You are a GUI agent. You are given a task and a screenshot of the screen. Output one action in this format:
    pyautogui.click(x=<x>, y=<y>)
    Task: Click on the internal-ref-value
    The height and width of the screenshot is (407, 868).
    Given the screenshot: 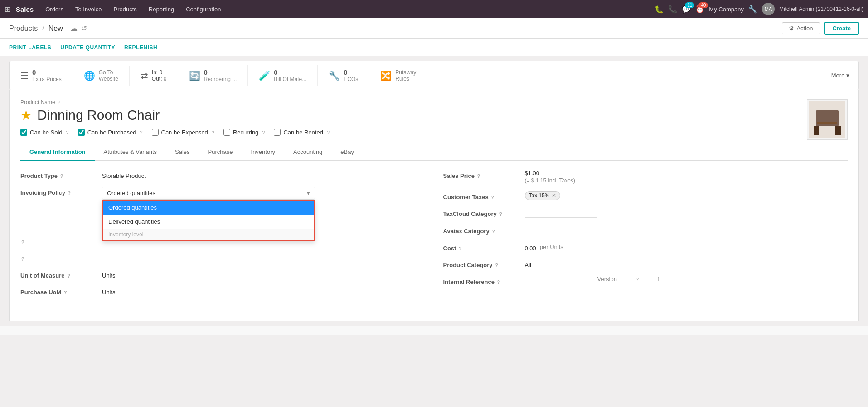 What is the action you would take?
    pyautogui.click(x=552, y=279)
    